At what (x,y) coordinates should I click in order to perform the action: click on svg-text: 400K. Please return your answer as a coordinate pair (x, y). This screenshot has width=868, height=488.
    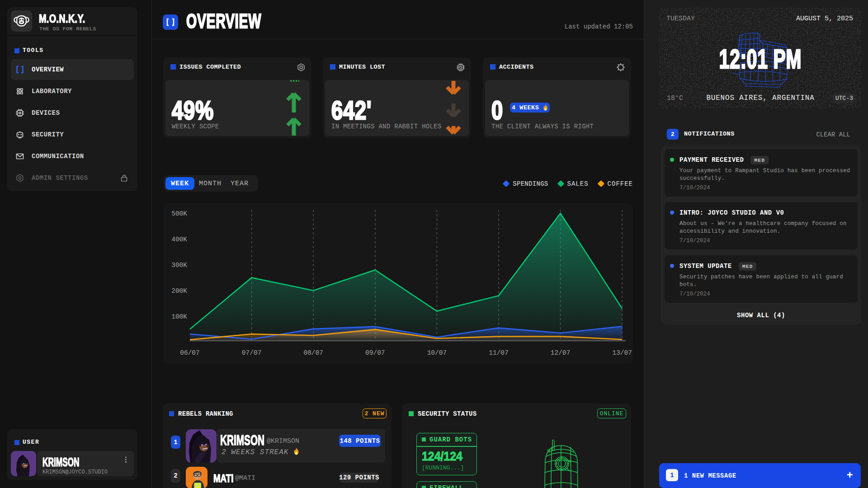
    Looking at the image, I should click on (179, 239).